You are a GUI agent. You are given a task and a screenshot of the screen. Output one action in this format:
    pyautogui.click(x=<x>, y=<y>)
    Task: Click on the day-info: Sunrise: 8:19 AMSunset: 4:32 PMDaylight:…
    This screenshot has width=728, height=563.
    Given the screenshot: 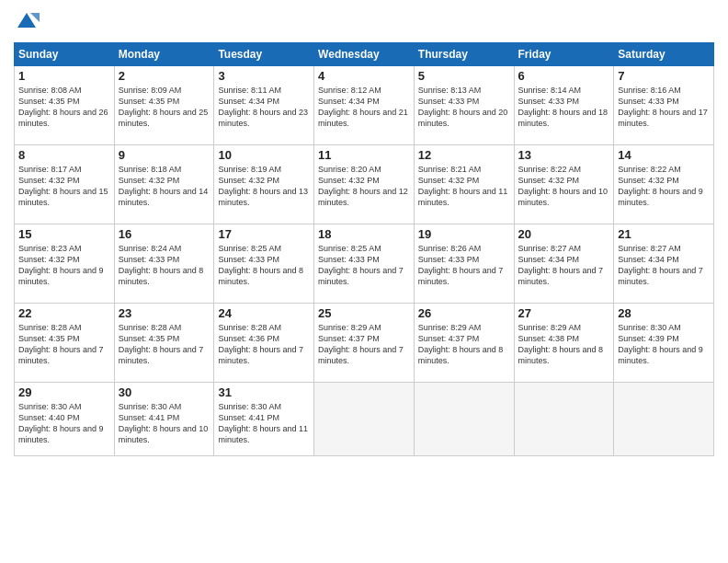 What is the action you would take?
    pyautogui.click(x=264, y=186)
    